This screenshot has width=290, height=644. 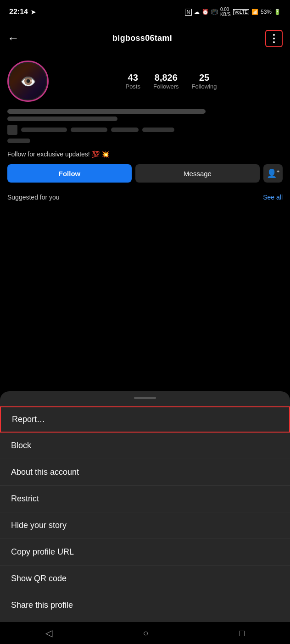 What do you see at coordinates (145, 173) in the screenshot?
I see `action-buttons: Follow Message 👤+` at bounding box center [145, 173].